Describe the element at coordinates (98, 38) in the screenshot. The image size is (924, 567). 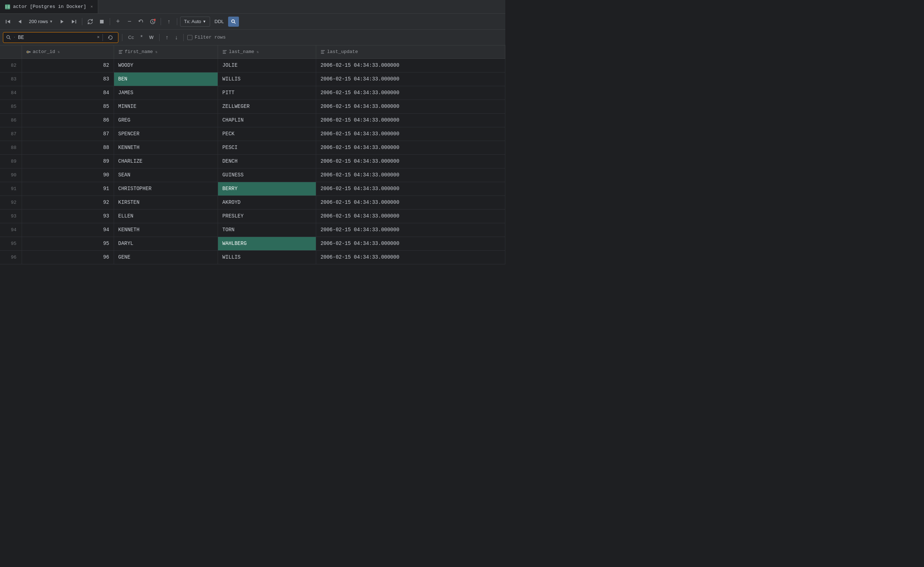
I see `search-clear-button: ×` at that location.